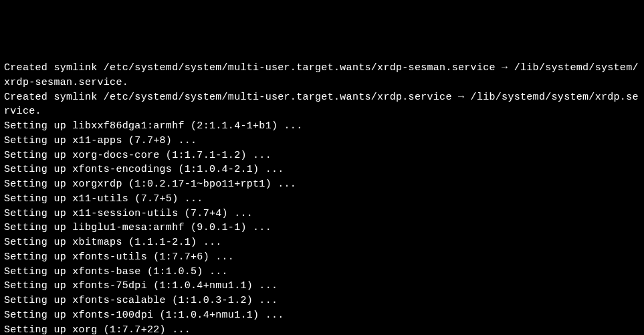  Describe the element at coordinates (322, 185) in the screenshot. I see `output-line: Setting up xorgxrdp (1:0.2.17-1~bpo11+rp…` at that location.